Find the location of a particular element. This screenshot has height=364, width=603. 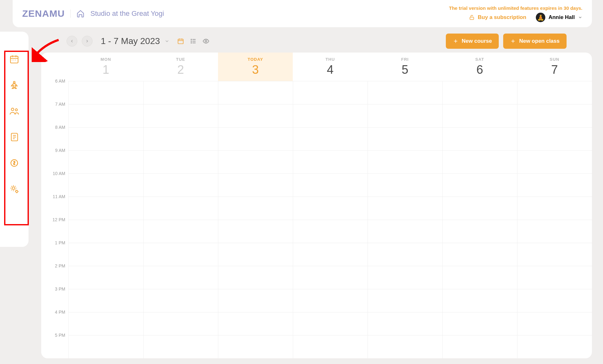

sidebar-calendar-icon is located at coordinates (14, 59).